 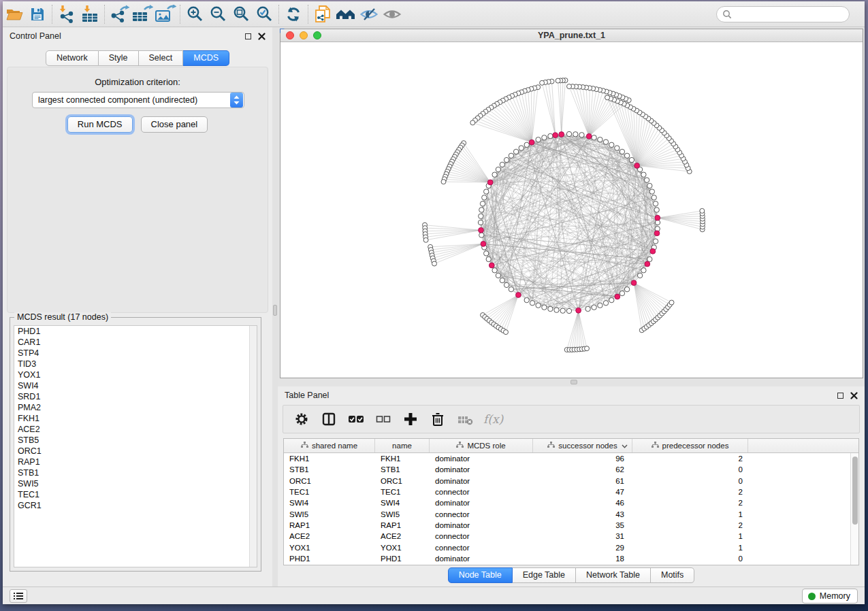 What do you see at coordinates (571, 446) in the screenshot?
I see `node-table-header: shared namenameMCDS rolesuccessor nodesp…` at bounding box center [571, 446].